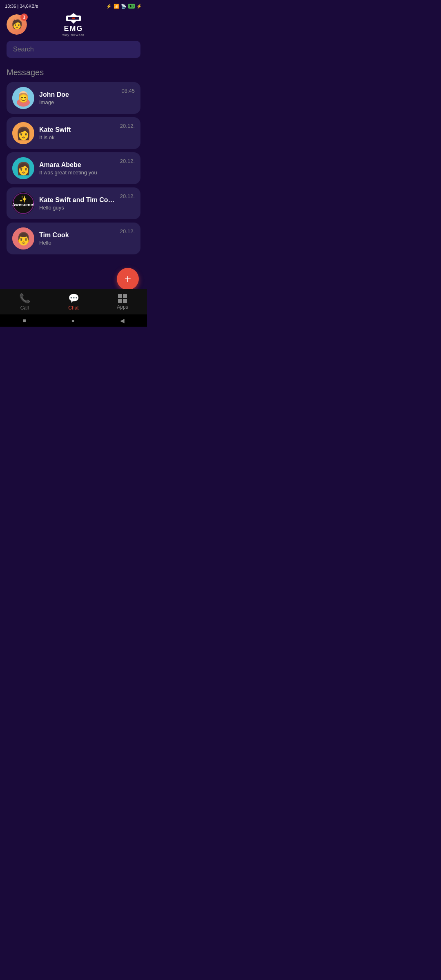 The width and height of the screenshot is (441, 980). What do you see at coordinates (124, 7) in the screenshot?
I see `wifi-icon: 📡` at bounding box center [124, 7].